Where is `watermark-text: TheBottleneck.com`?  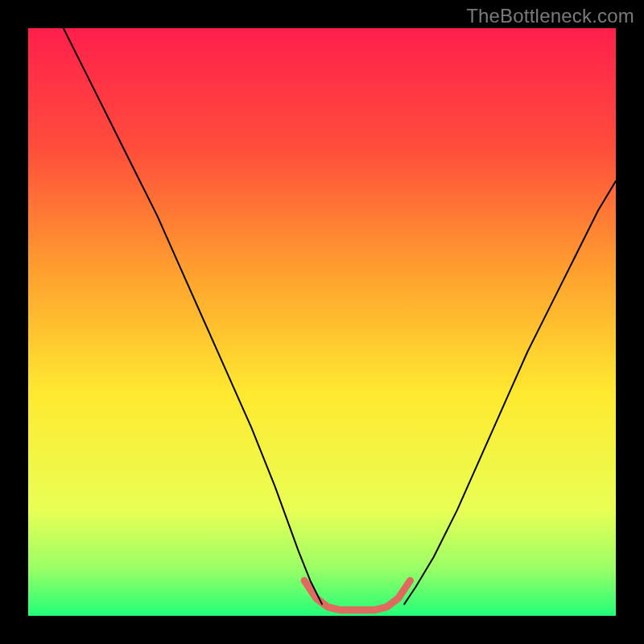 watermark-text: TheBottleneck.com is located at coordinates (551, 16).